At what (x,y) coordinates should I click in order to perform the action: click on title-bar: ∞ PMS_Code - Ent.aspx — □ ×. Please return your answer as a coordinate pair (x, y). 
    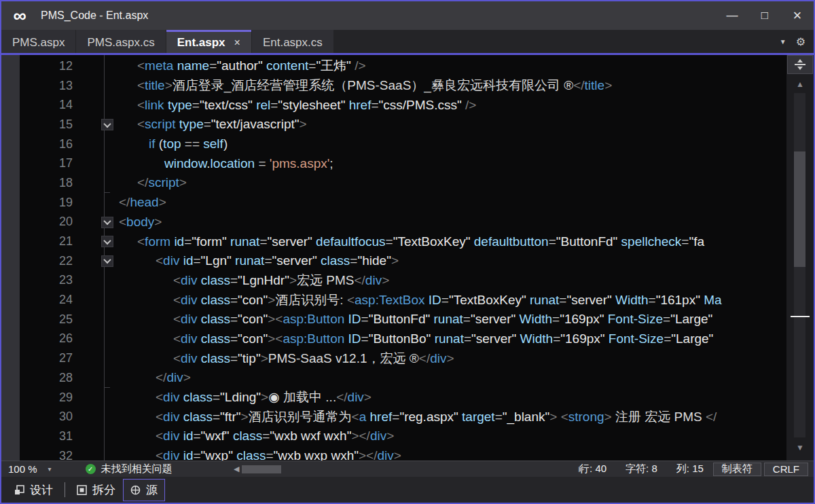
    Looking at the image, I should click on (408, 16).